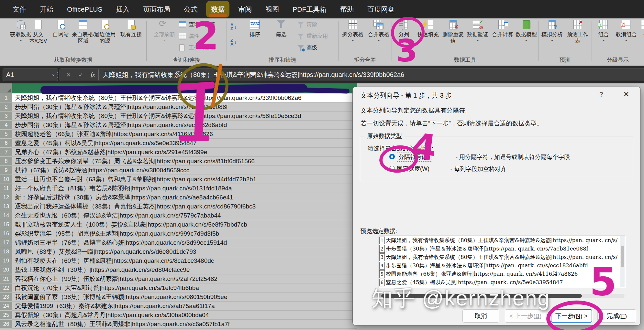 This screenshot has width=644, height=330. I want to click on menu-data-active: 数据, so click(218, 9).